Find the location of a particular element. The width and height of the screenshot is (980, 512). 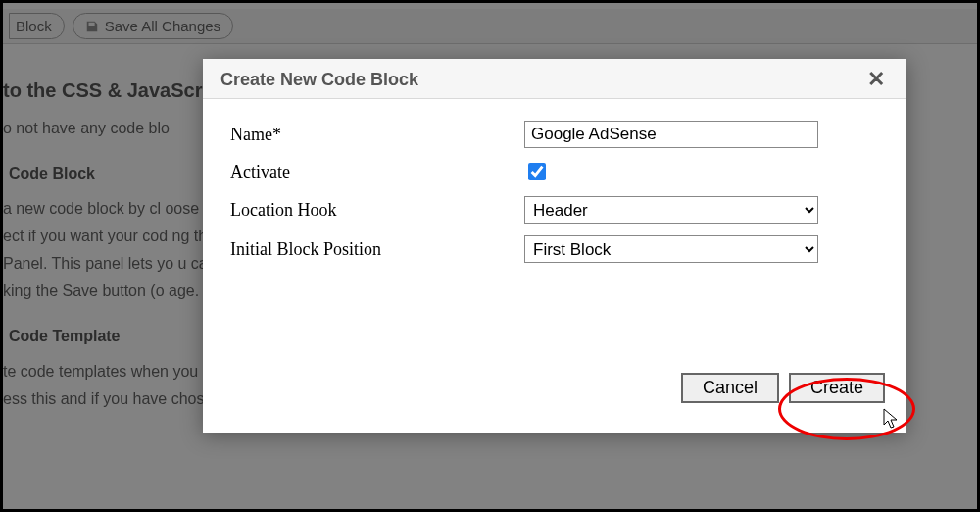

row-activate: Activate is located at coordinates (558, 173).